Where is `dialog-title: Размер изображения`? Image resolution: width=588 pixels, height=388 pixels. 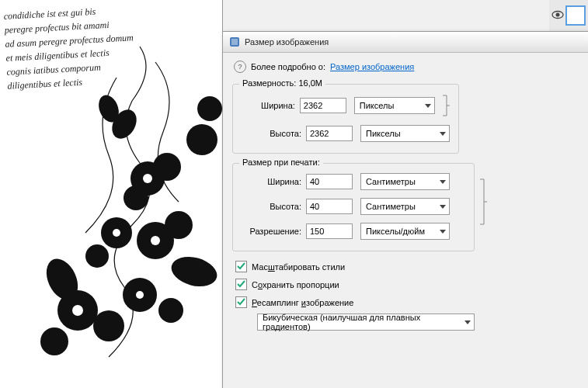 dialog-title: Размер изображения is located at coordinates (287, 42).